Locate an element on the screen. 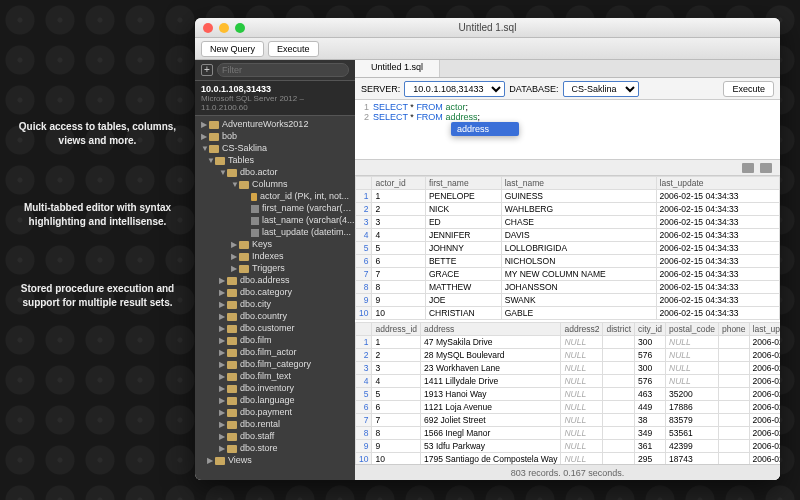 Image resolution: width=800 pixels, height=500 pixels. table-cell: 35200 is located at coordinates (692, 394).